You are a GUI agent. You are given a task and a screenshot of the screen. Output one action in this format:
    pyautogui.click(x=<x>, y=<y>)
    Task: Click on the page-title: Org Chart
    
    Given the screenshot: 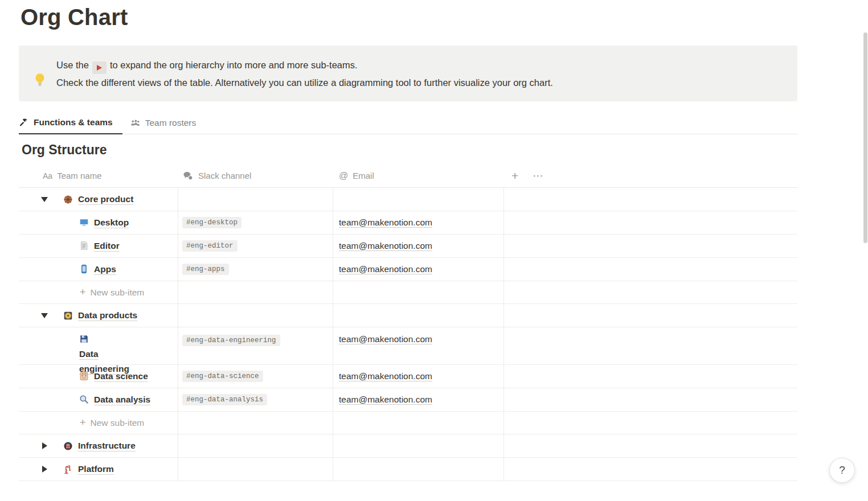 What is the action you would take?
    pyautogui.click(x=74, y=17)
    